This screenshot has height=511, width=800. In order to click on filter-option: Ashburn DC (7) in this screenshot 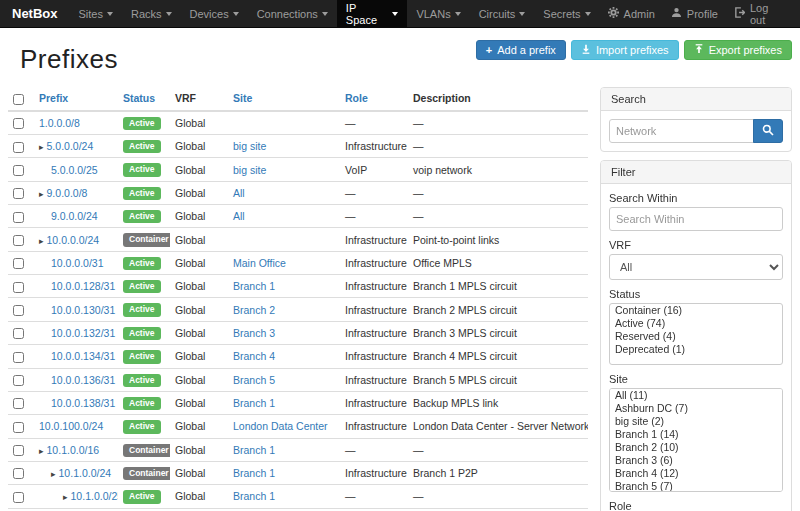, I will do `click(696, 408)`.